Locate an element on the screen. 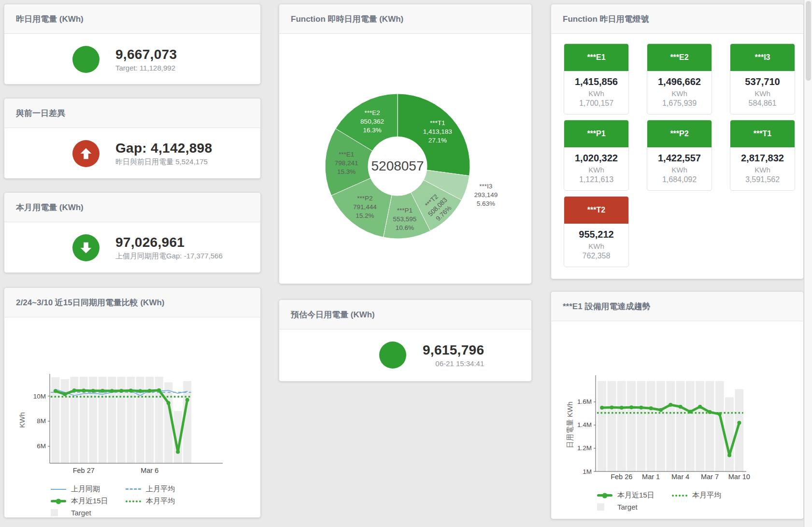  tile-value: 537,710 is located at coordinates (762, 82).